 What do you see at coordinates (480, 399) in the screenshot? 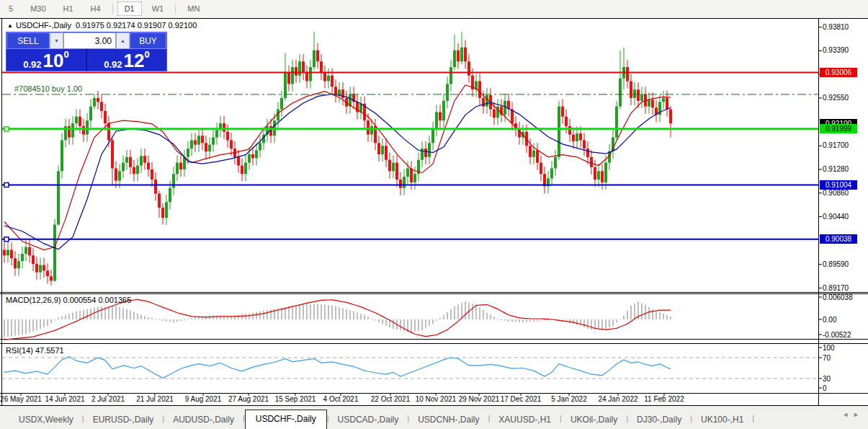
I see `date-label: 29 Nov 2021` at bounding box center [480, 399].